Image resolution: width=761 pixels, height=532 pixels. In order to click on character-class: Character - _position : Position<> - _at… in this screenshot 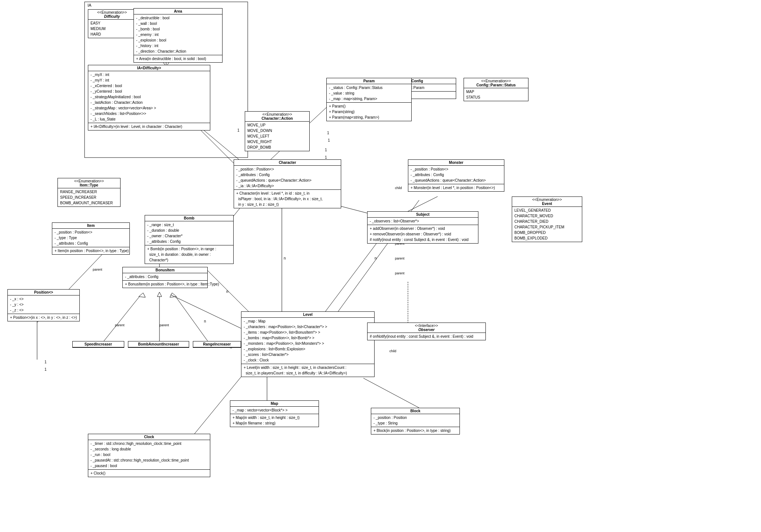, I will do `click(287, 184)`.